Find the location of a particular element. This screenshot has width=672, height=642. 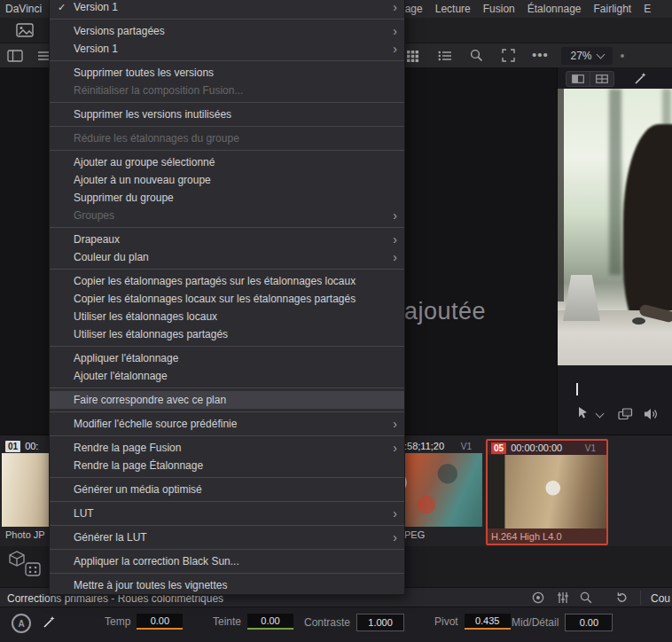

menu-item: Version 1› is located at coordinates (227, 49).